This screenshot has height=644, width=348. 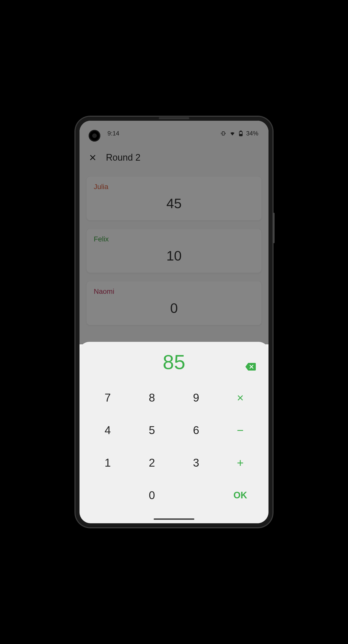 I want to click on battery-icon, so click(x=241, y=133).